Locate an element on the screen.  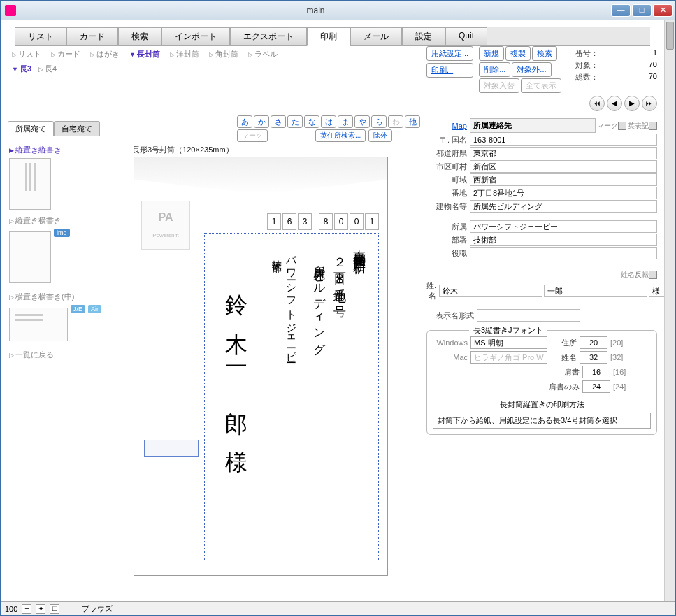
close-button: ✕ is located at coordinates (663, 10).